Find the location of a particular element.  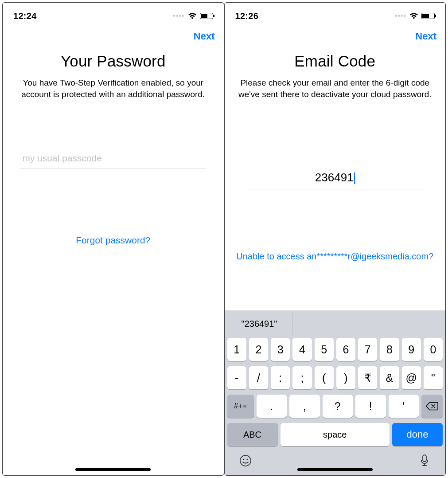

key-row-3: #+= . , ? ! ' is located at coordinates (335, 406).